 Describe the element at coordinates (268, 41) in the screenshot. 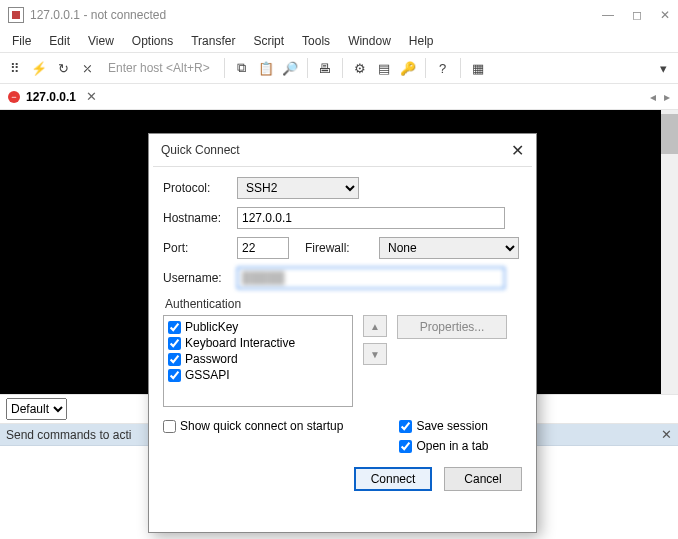

I see `menu-script: Script` at that location.